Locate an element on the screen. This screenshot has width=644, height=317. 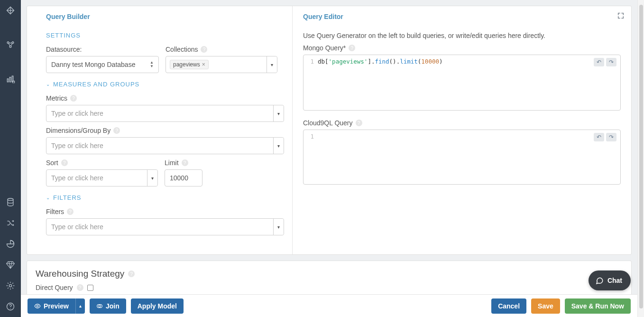
preview-split-button: Preview ▴ is located at coordinates (56, 306).